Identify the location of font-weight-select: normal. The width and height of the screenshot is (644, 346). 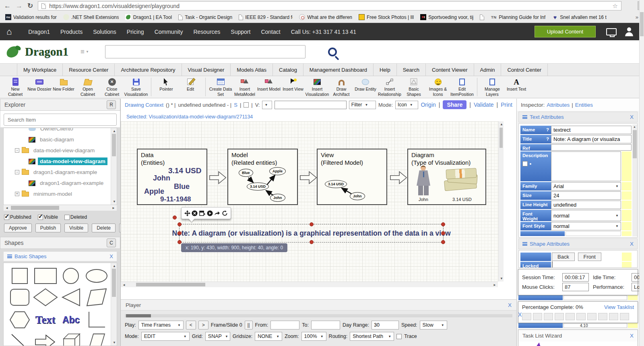
(586, 215).